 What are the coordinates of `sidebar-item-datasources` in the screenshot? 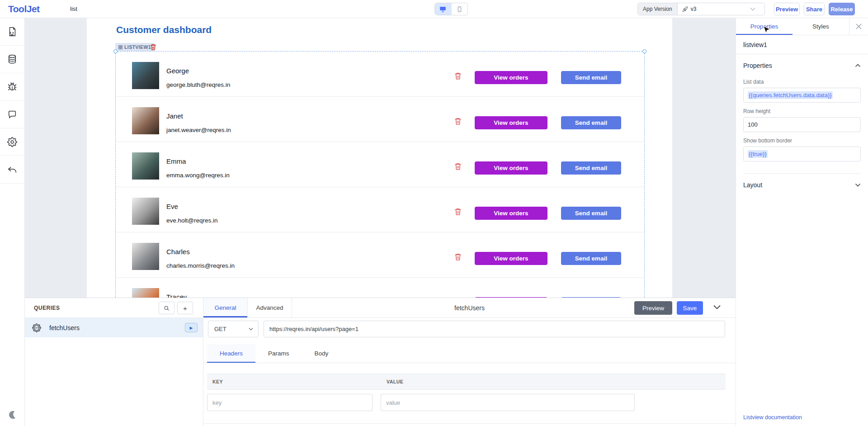 It's located at (12, 60).